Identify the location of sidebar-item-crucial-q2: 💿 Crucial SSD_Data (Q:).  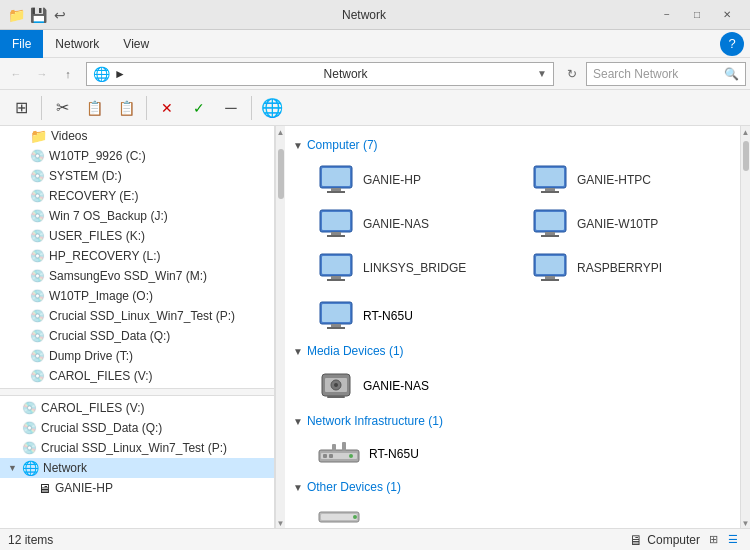
(137, 428).